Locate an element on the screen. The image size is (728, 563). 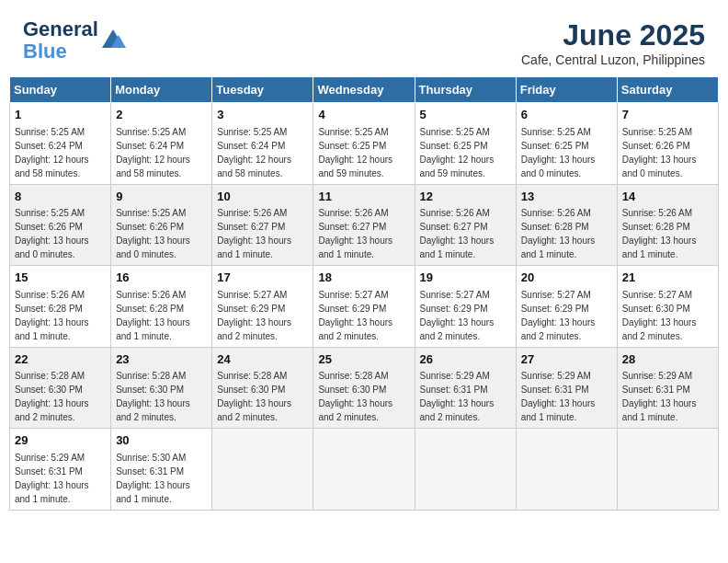
calendar-header-row: Sunday Monday Tuesday Wednesday Thursday… is located at coordinates (364, 90).